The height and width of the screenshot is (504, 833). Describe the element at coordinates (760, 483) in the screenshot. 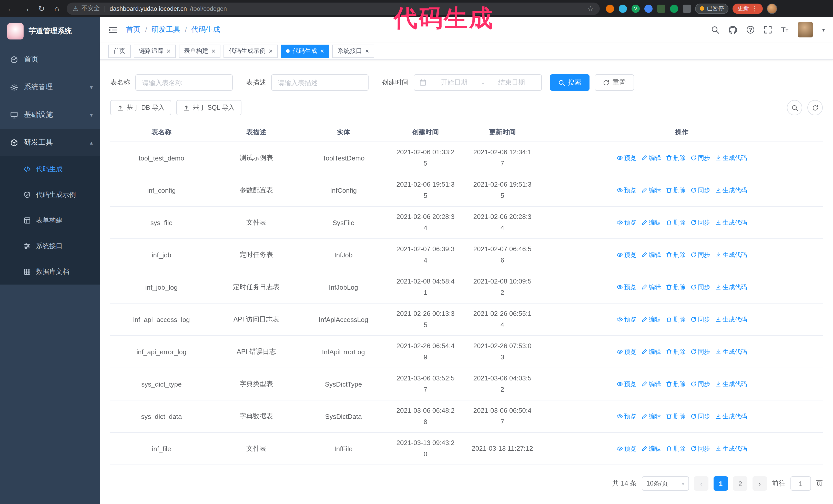

I see `next-page-button: ›` at that location.